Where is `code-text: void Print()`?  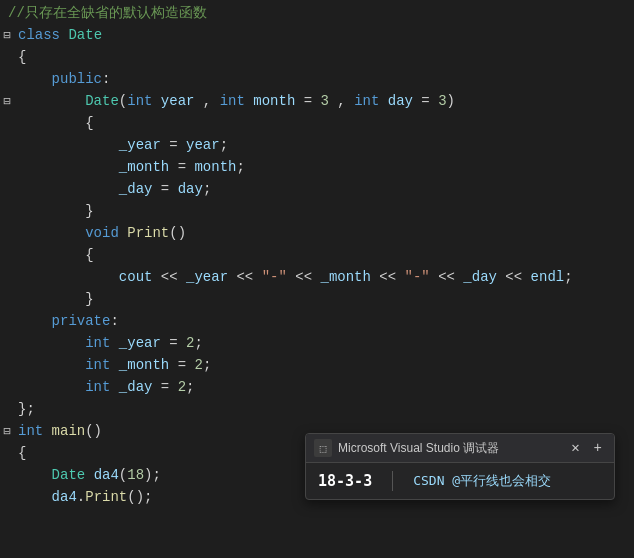 code-text: void Print() is located at coordinates (324, 233).